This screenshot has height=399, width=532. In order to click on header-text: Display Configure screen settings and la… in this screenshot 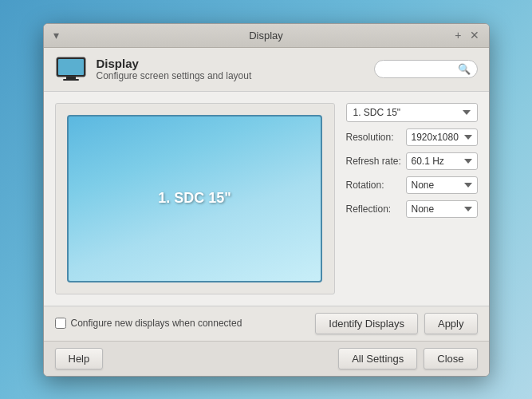, I will do `click(174, 69)`.